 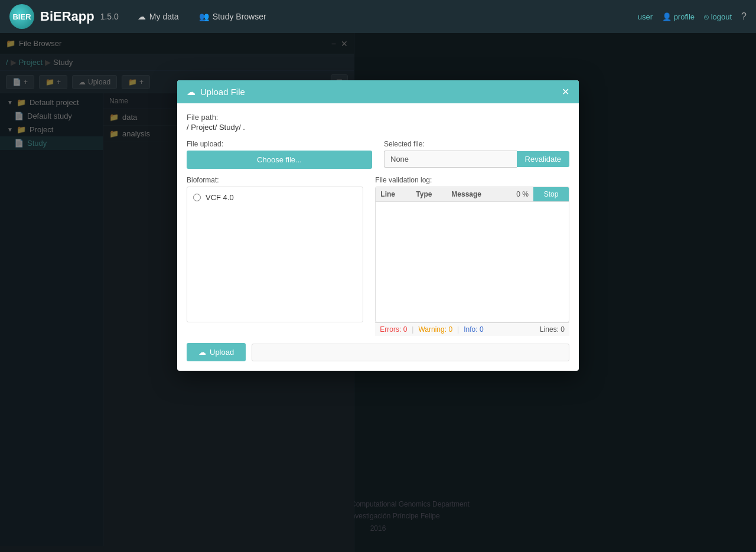 I want to click on progress-pct: 0 %, so click(x=510, y=194).